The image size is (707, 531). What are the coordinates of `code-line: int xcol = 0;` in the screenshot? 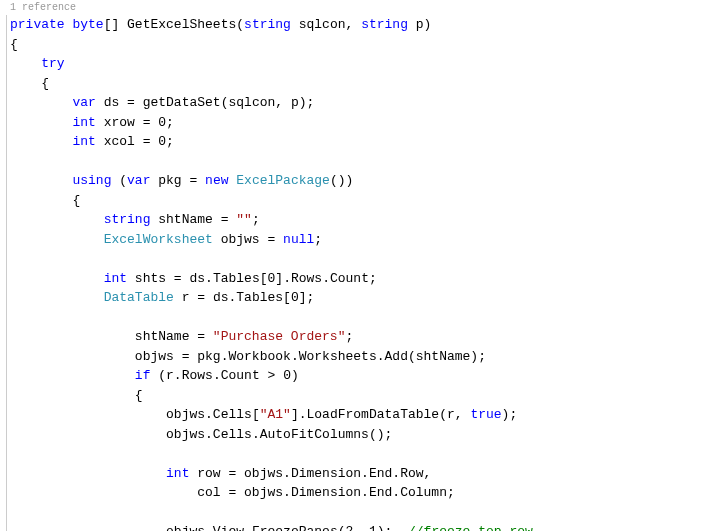 It's located at (358, 142).